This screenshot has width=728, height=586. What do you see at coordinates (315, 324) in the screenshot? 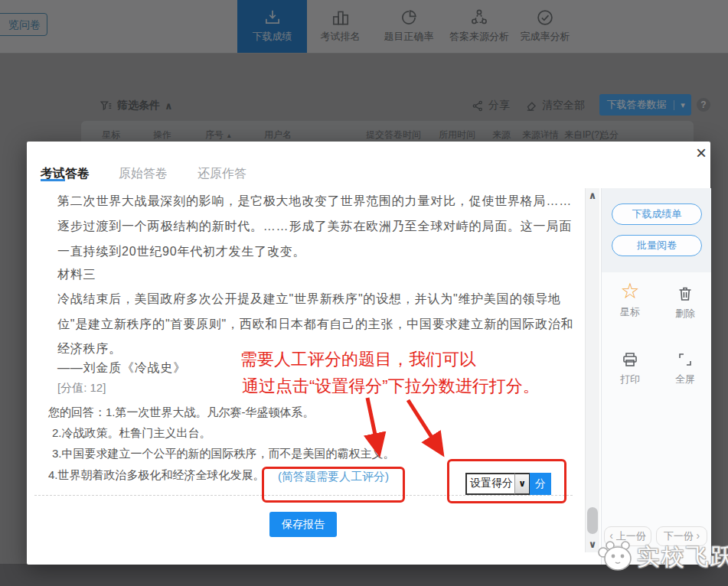
I see `content-line: 位"是建立新秩序的"首要原则"，西欧和日本都有自己的主张，中国要求建立新的国际政…` at bounding box center [315, 324].